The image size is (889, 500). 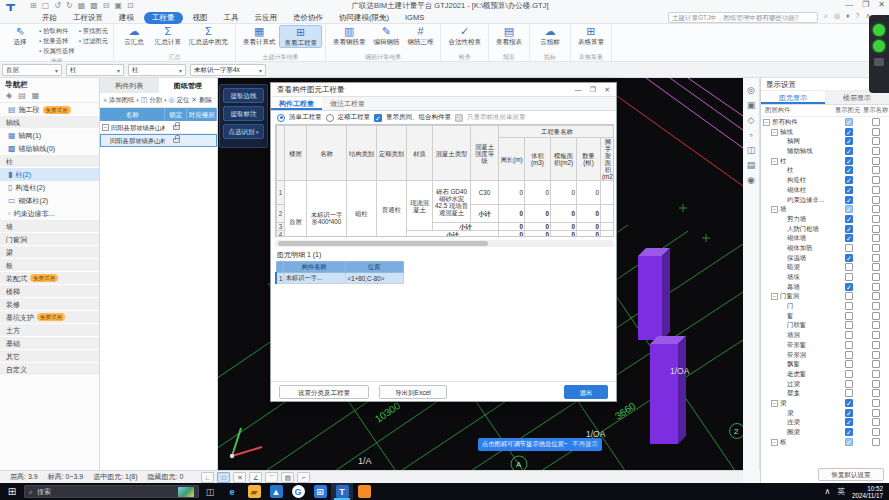 I want to click on ribbon-button-查看钢筋量: ▥查看钢筋量, so click(x=350, y=36).